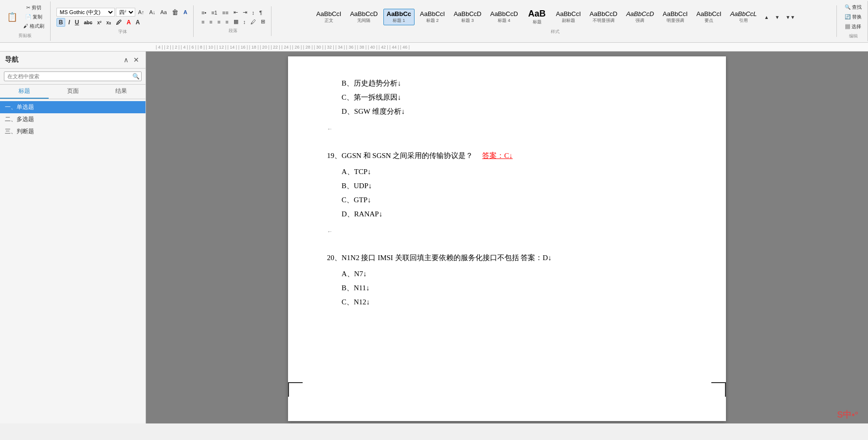 Image resolution: width=868 pixels, height=440 pixels. Describe the element at coordinates (434, 21) in the screenshot. I see `ribbon: 📋 ✂ 剪切 📄 复制 🖌 格式刷 剪贴板 MS Gothic (中文) 四号 …` at that location.